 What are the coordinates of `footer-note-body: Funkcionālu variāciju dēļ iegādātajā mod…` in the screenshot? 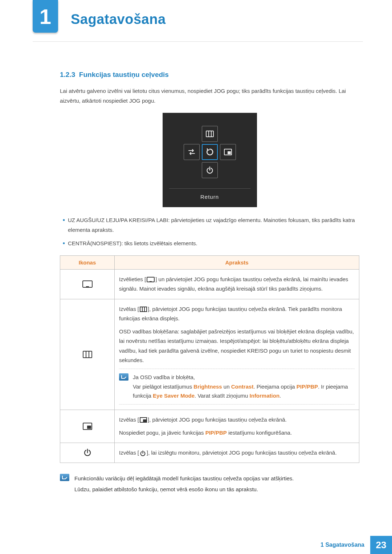 It's located at (217, 484).